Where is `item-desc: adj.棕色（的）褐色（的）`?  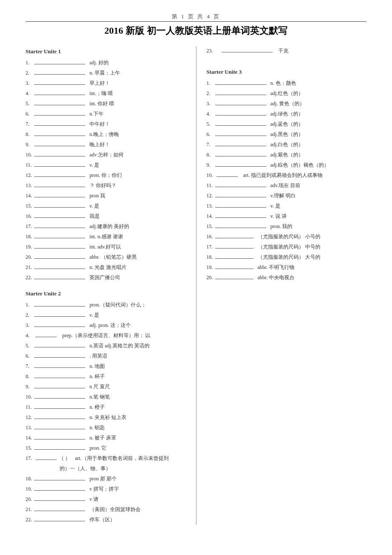 item-desc: adj.棕色（的）褐色（的） is located at coordinates (300, 165).